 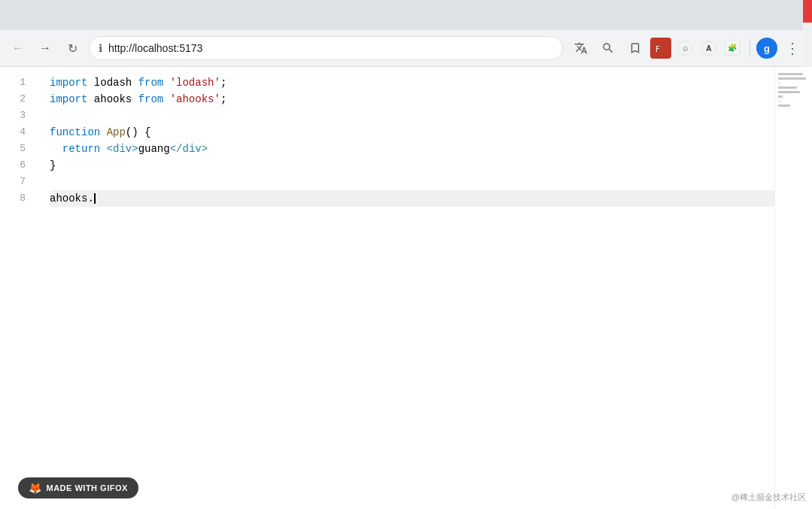 I want to click on code-line: import ahooks from 'ahooks';, so click(x=412, y=99).